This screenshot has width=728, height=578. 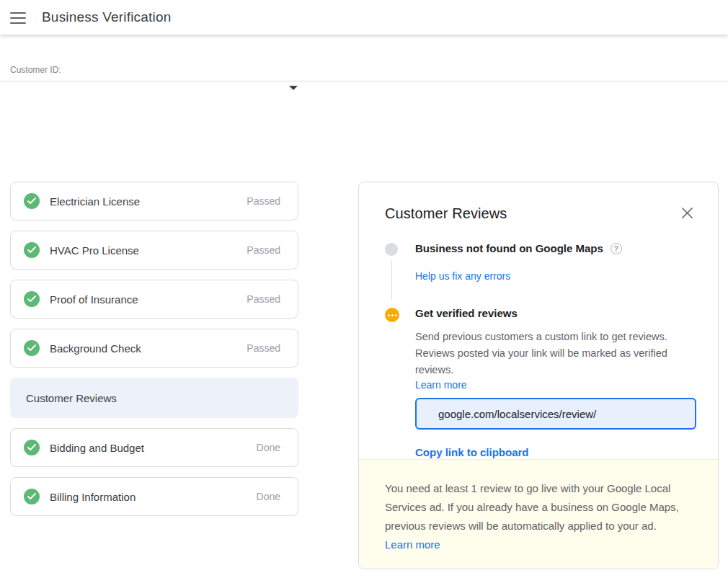 What do you see at coordinates (95, 349) in the screenshot?
I see `checklist-item-label: Background Check` at bounding box center [95, 349].